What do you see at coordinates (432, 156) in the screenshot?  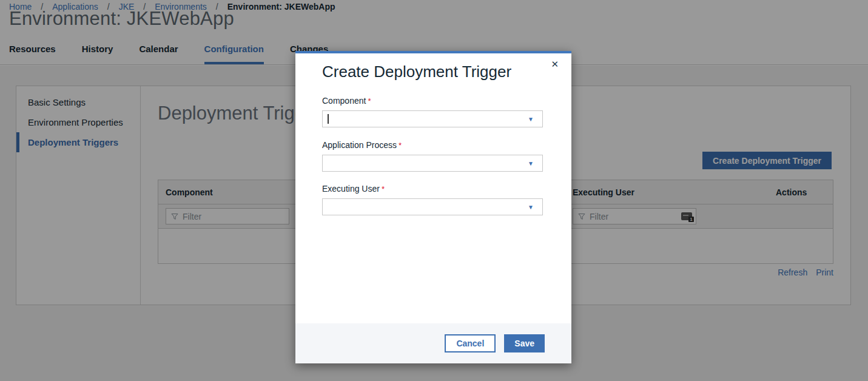 I see `application-process-field: Application Process* ▼` at bounding box center [432, 156].